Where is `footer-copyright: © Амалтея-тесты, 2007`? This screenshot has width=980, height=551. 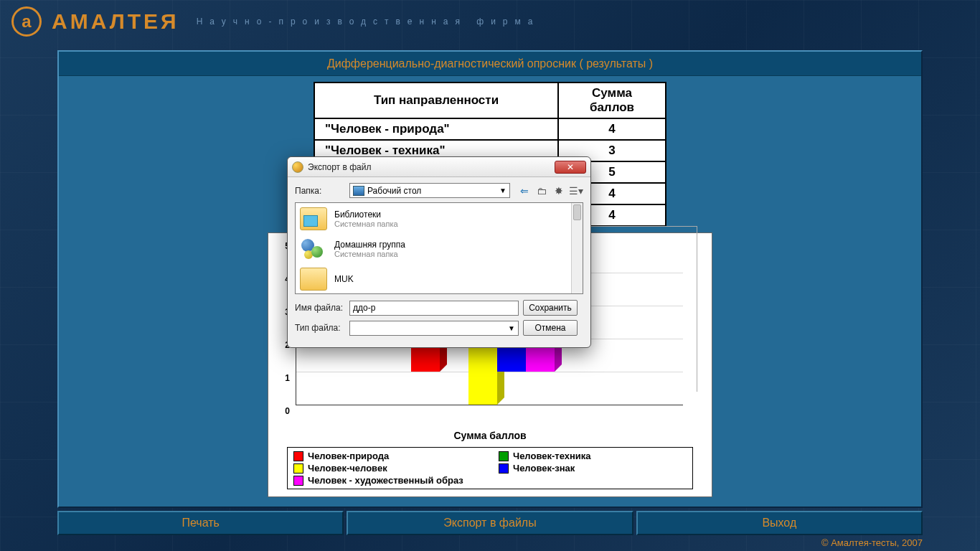 footer-copyright: © Амалтея-тесты, 2007 is located at coordinates (872, 542).